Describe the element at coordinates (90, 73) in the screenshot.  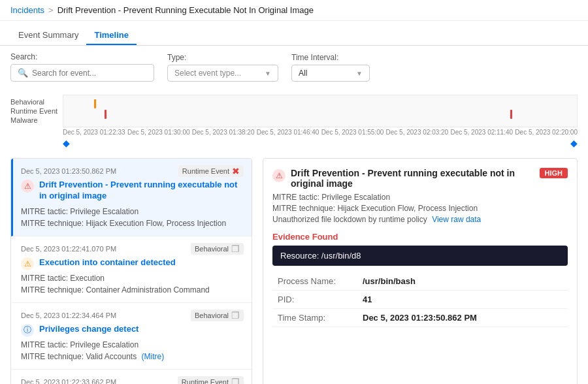
I see `search-input` at that location.